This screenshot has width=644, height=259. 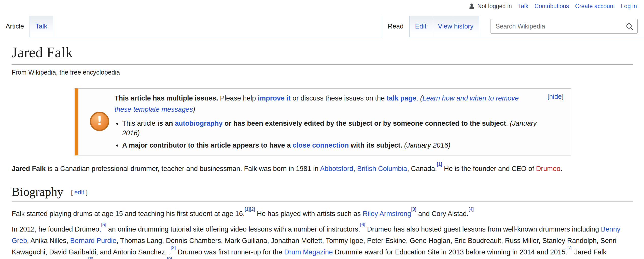 I want to click on text-run: ), so click(x=194, y=109).